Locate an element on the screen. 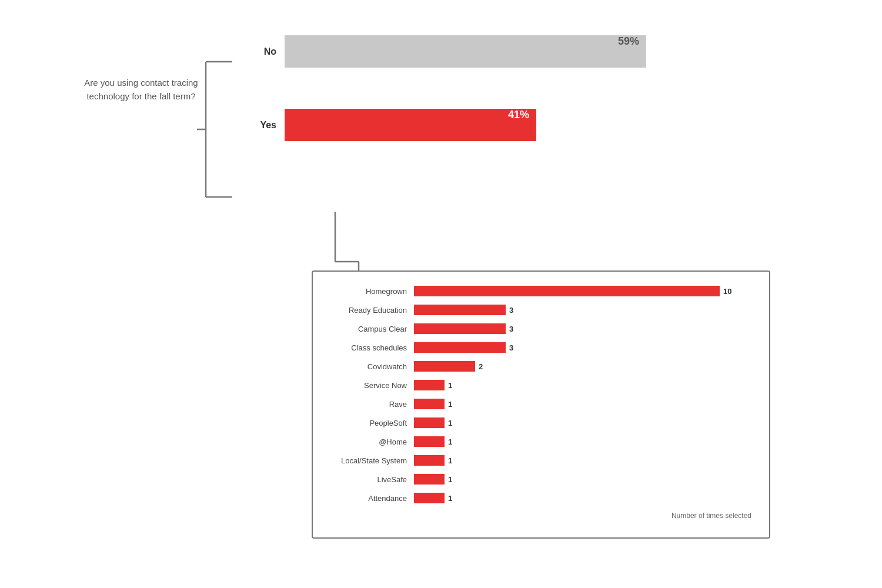 The width and height of the screenshot is (882, 588). yes-bar-row: Yes 41% is located at coordinates (467, 125).